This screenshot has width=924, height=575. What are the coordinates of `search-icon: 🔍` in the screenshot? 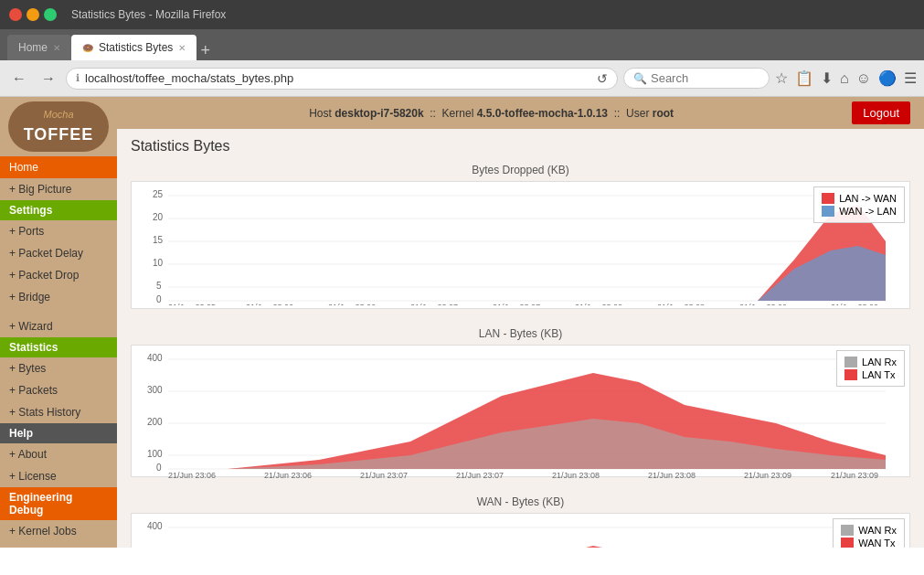 It's located at (640, 79).